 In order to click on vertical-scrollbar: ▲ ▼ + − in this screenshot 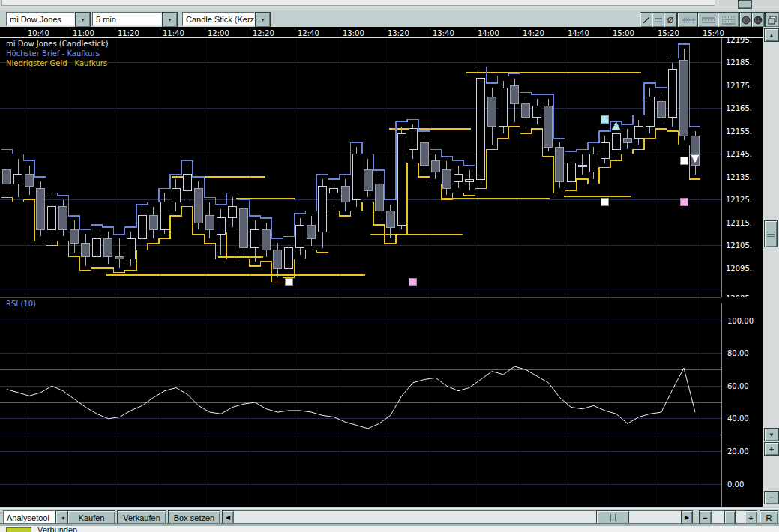, I will do `click(771, 267)`.